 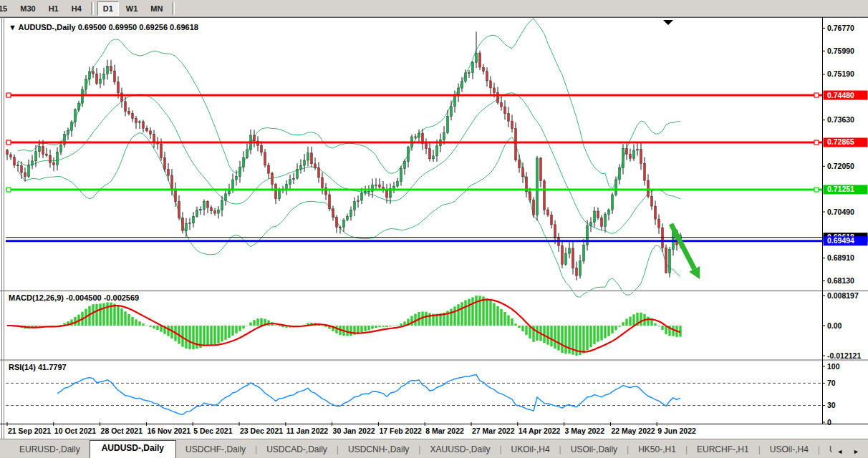 What do you see at coordinates (308, 431) in the screenshot?
I see `date-label: 11 Jan 2022` at bounding box center [308, 431].